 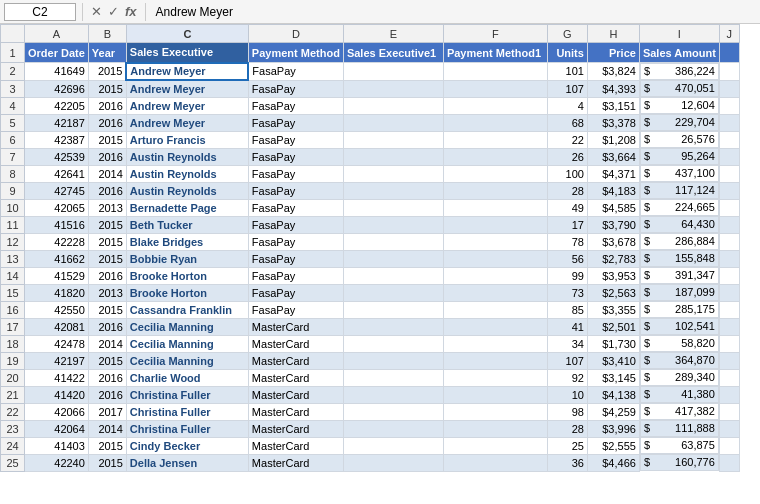 I want to click on cell-order-date: 42539, so click(x=57, y=156).